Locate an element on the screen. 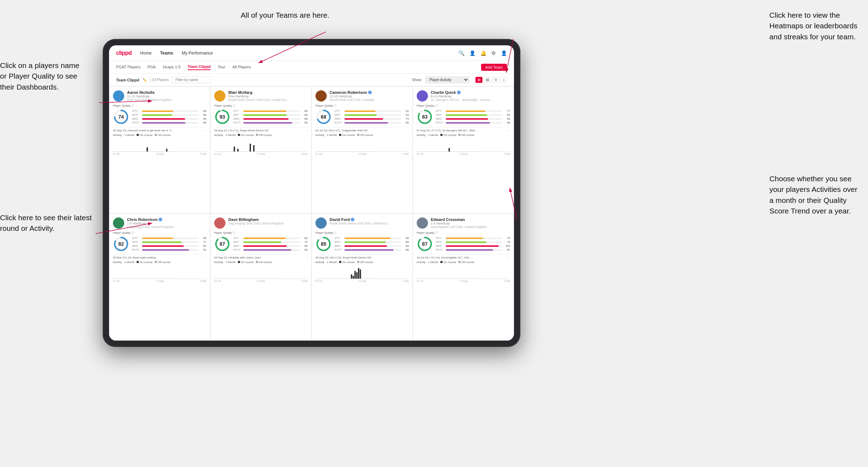 This screenshot has height=467, width=868. latest-round: 07 Aug 23 | 77 (+7), St George's Hill GC… is located at coordinates (463, 130).